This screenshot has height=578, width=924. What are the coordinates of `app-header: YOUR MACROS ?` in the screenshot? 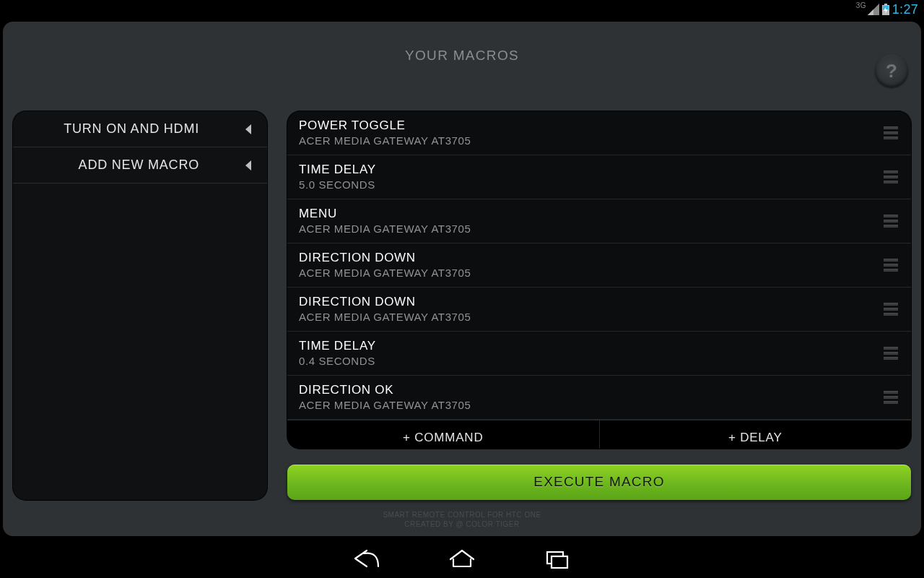 It's located at (462, 56).